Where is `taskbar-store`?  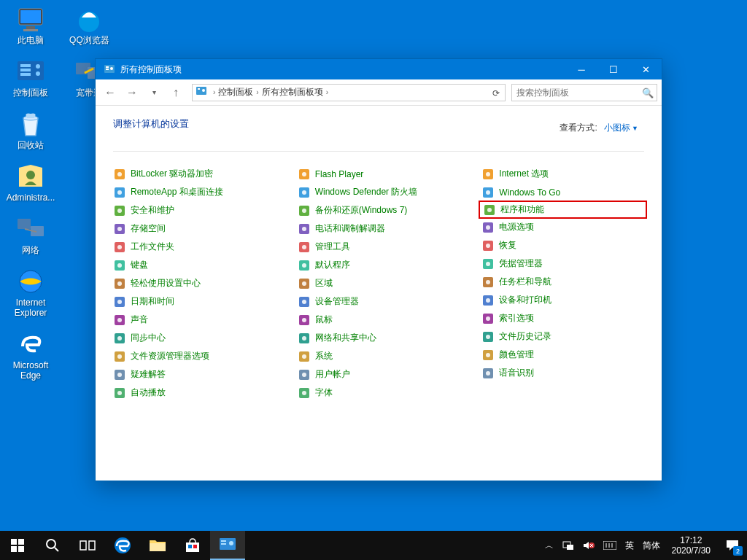 taskbar-store is located at coordinates (193, 545).